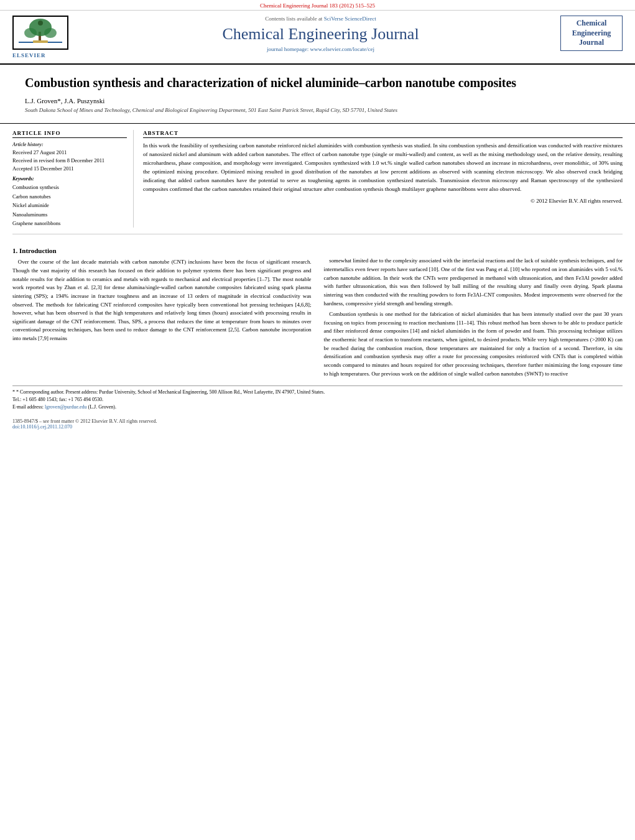 Image resolution: width=635 pixels, height=840 pixels. What do you see at coordinates (70, 169) in the screenshot?
I see `accepted-line: Accepted 15 December 2011` at bounding box center [70, 169].